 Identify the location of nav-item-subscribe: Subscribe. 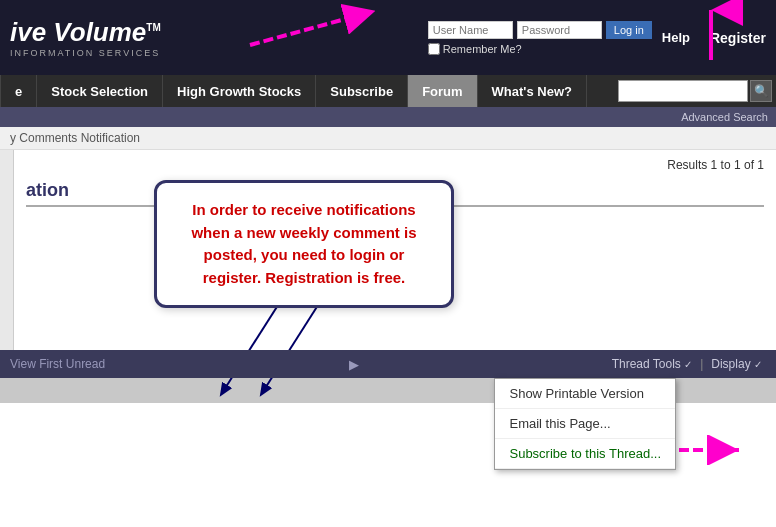
(362, 91).